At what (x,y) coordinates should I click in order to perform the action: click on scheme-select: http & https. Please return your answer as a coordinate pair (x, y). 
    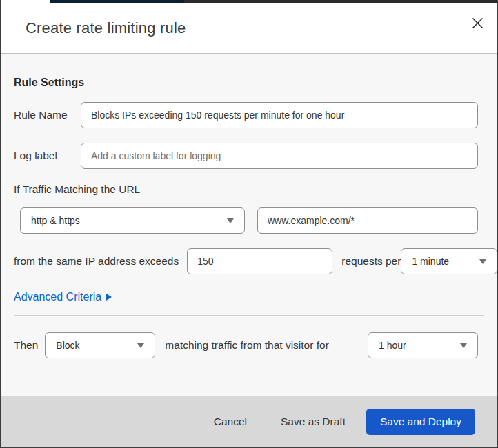
    Looking at the image, I should click on (132, 221).